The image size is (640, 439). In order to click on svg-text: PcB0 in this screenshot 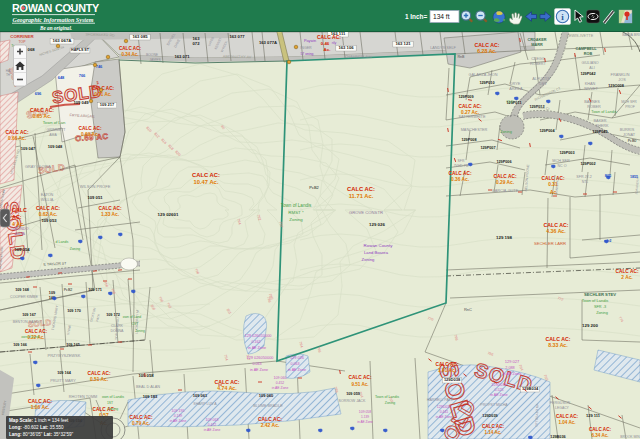, I will do `click(632, 141)`.